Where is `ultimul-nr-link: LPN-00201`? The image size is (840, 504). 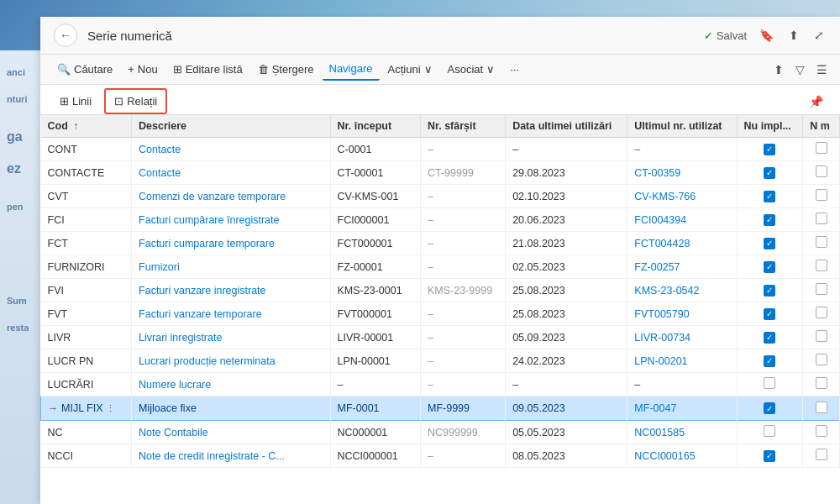
ultimul-nr-link: LPN-00201 is located at coordinates (660, 361).